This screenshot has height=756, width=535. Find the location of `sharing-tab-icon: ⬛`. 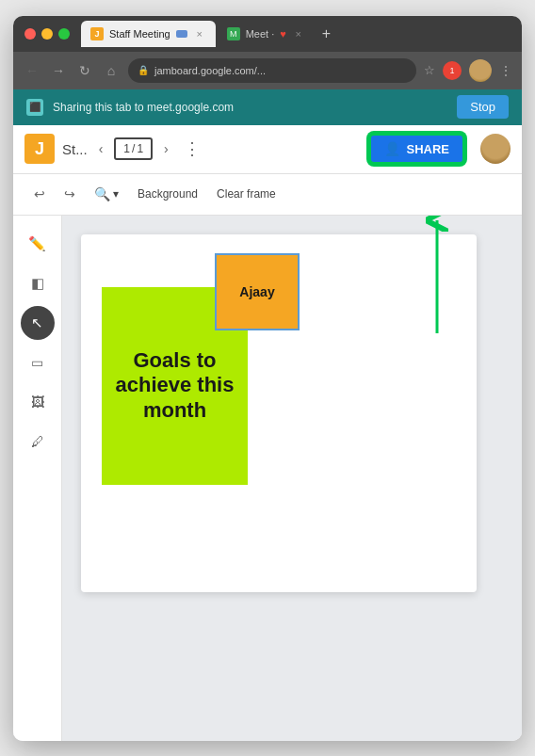

sharing-tab-icon: ⬛ is located at coordinates (35, 107).